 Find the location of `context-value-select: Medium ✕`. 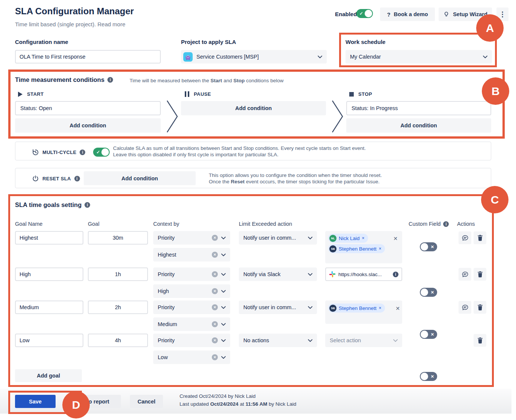

context-value-select: Medium ✕ is located at coordinates (192, 324).